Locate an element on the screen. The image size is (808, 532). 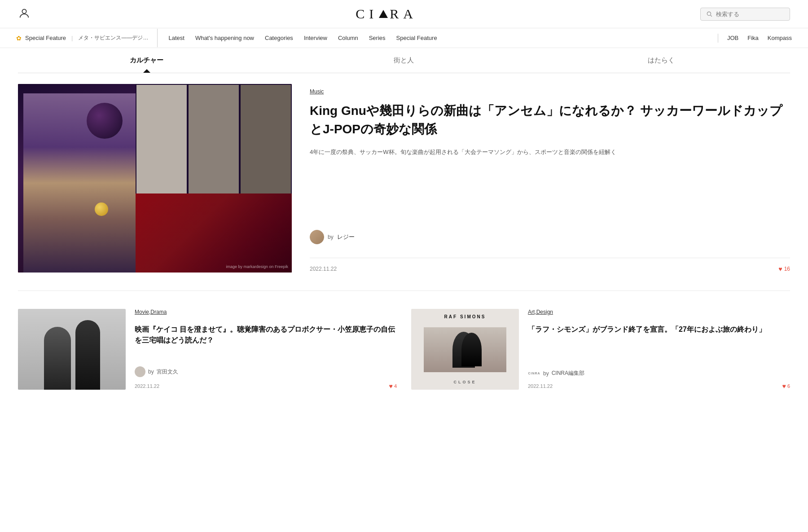
site-logo: C I R A is located at coordinates (386, 14).